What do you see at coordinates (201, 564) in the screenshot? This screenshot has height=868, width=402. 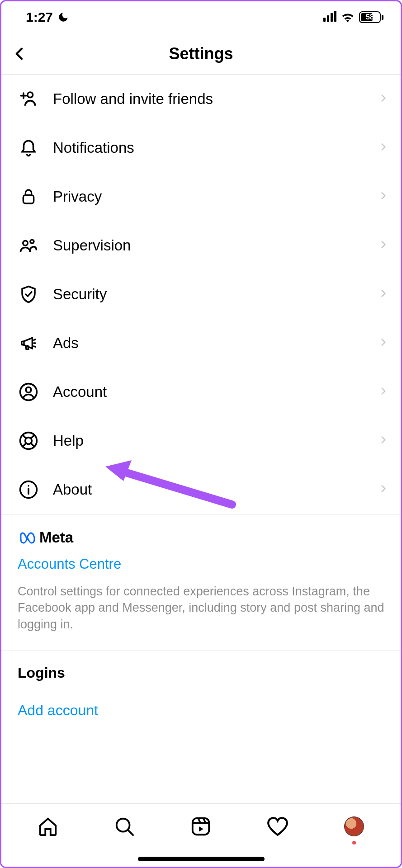 I see `accounts-centre-link: Accounts Centre` at bounding box center [201, 564].